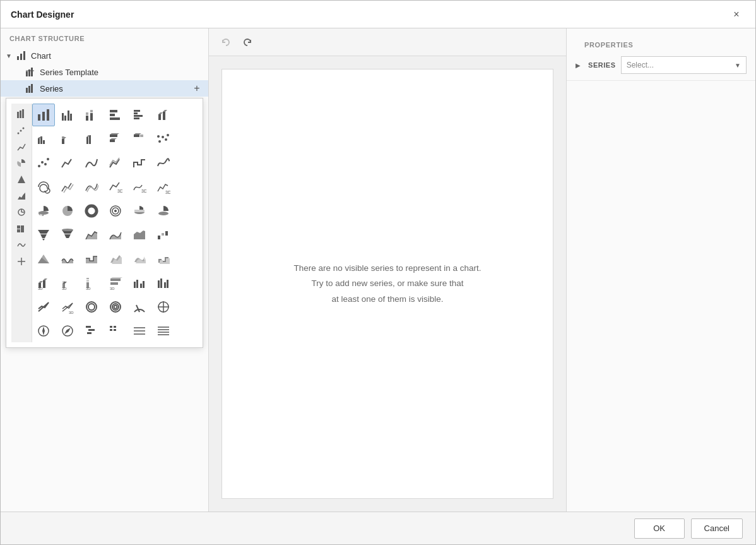 This screenshot has width=756, height=545. Describe the element at coordinates (68, 283) in the screenshot. I see `chart-type-stacked-3d-2: 3D` at that location.